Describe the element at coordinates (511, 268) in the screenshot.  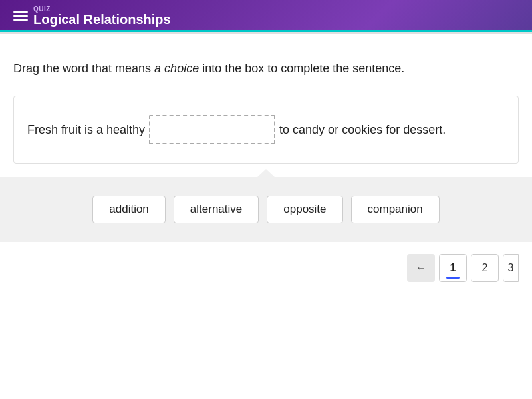
I see `pagination-page-3: 3` at that location.